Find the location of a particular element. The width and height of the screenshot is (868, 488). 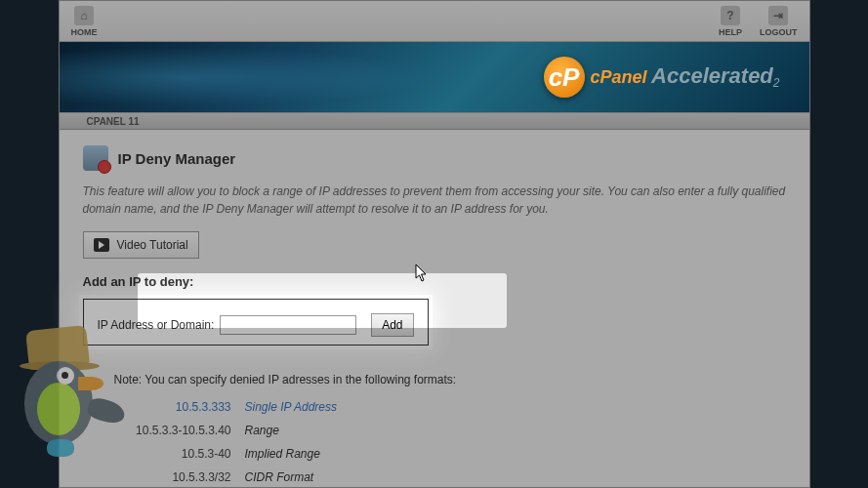

ip-deny-icon is located at coordinates (96, 158).